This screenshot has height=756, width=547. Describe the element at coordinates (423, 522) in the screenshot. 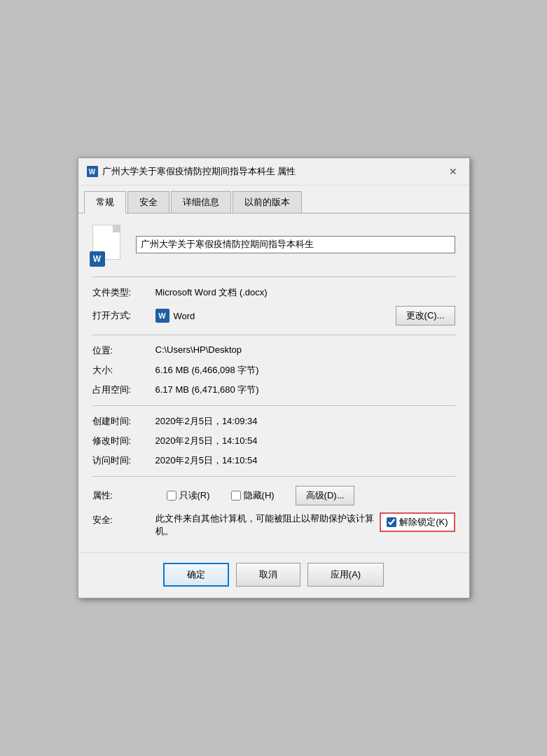

I see `unlock-label: 解除锁定(K)` at that location.